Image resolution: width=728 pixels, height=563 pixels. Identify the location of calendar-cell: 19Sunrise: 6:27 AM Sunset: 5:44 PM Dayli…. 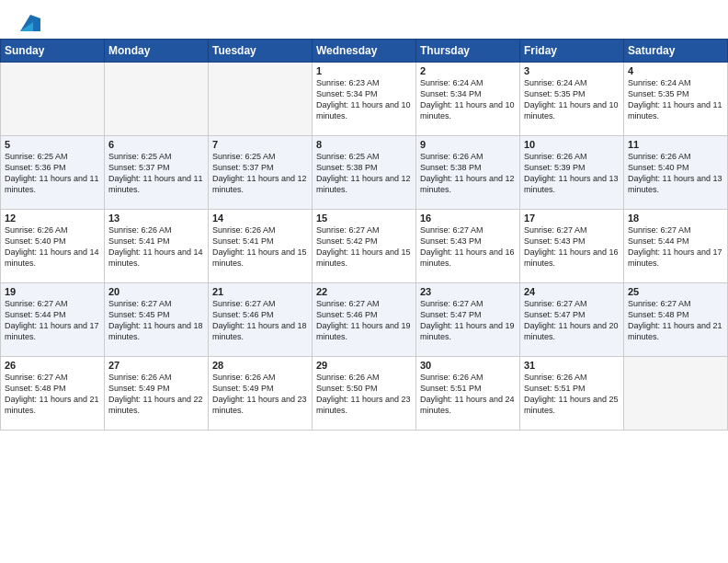
(53, 320).